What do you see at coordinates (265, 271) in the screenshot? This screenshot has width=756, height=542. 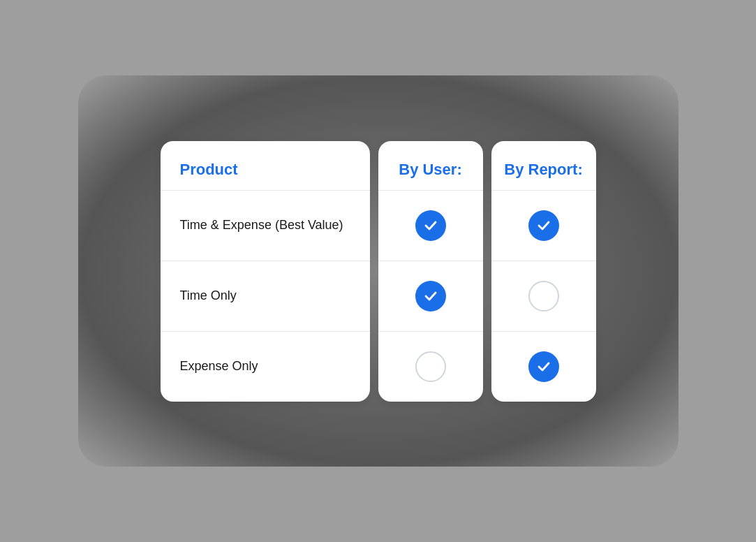 I see `product-column: Product Time & Expense (Best Value) Time…` at bounding box center [265, 271].